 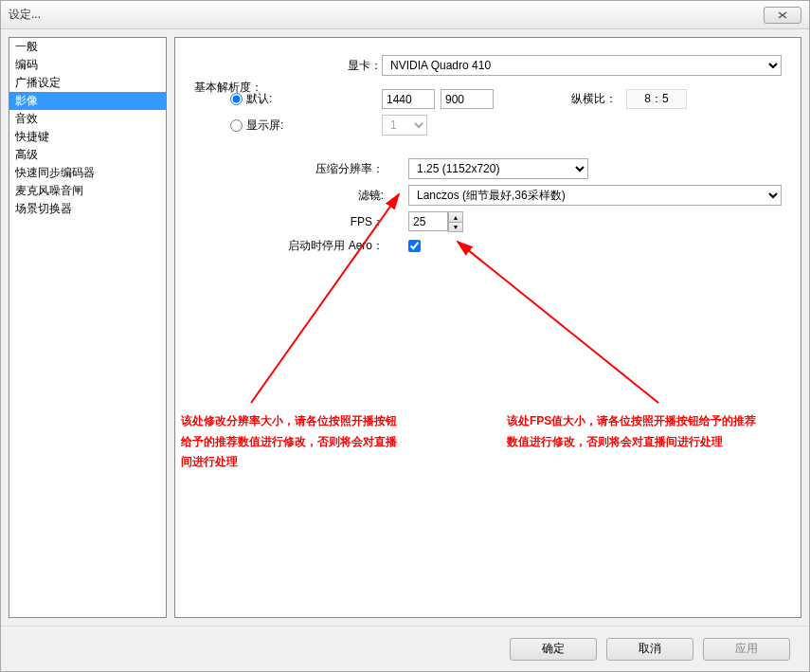 What do you see at coordinates (405, 15) in the screenshot?
I see `titlebar: 设定...` at bounding box center [405, 15].